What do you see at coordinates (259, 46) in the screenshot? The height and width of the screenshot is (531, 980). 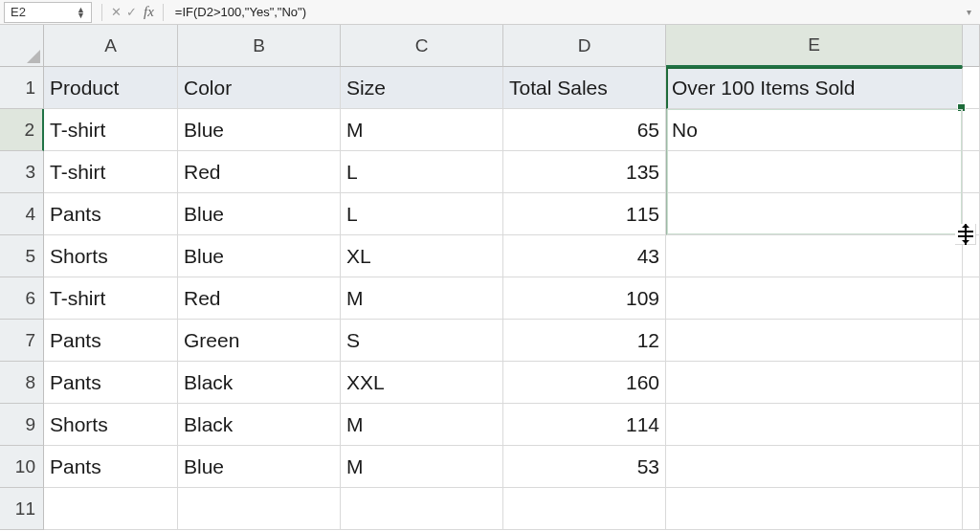 I see `col-header-B: B` at bounding box center [259, 46].